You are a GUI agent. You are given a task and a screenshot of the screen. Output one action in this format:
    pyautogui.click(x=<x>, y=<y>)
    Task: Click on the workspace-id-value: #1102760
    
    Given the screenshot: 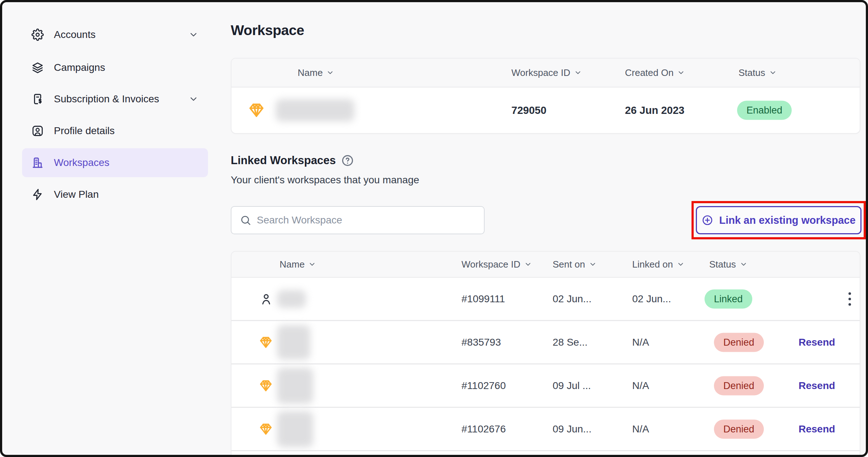 What is the action you would take?
    pyautogui.click(x=484, y=386)
    